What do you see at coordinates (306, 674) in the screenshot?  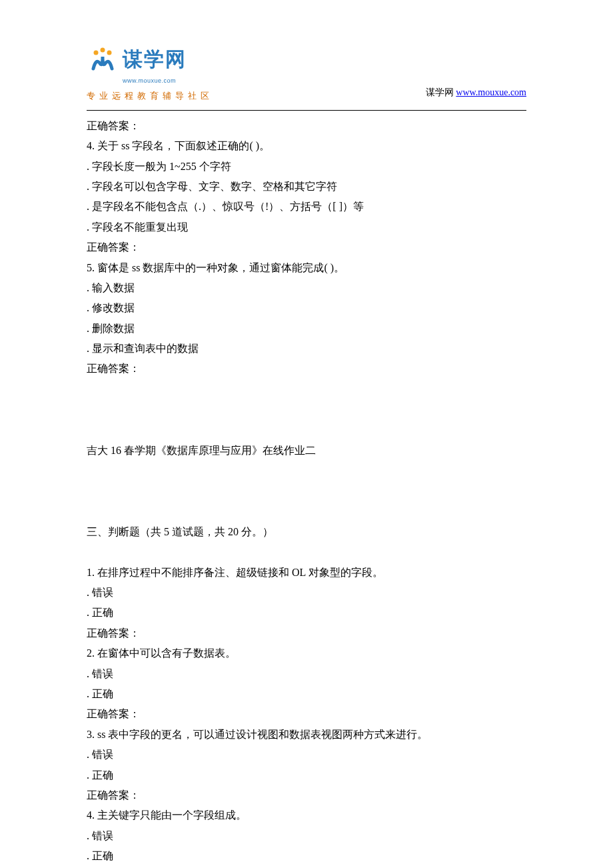 I see `tf-2-option: . 错误` at bounding box center [306, 674].